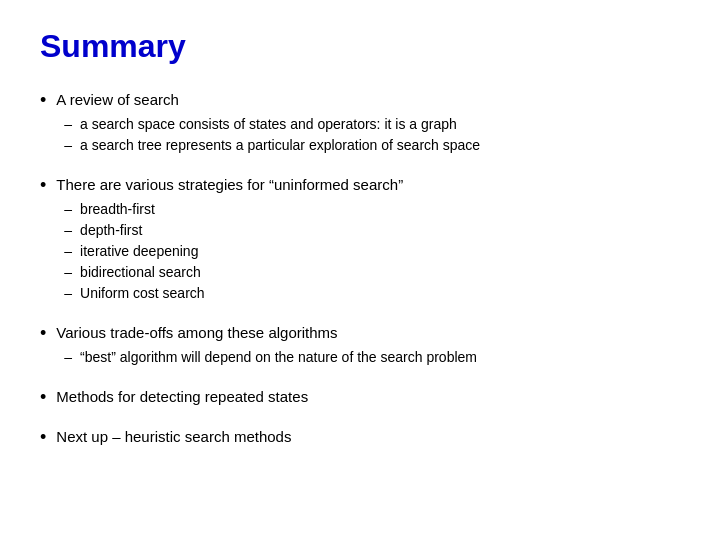 The width and height of the screenshot is (720, 540). I want to click on sub-list-item: – iterative deepening, so click(372, 252).